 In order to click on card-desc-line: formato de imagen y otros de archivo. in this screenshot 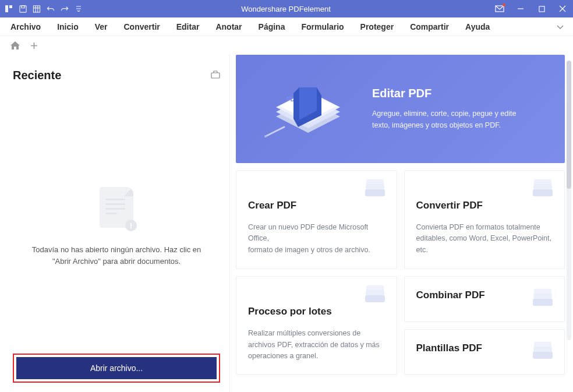, I will do `click(309, 250)`.